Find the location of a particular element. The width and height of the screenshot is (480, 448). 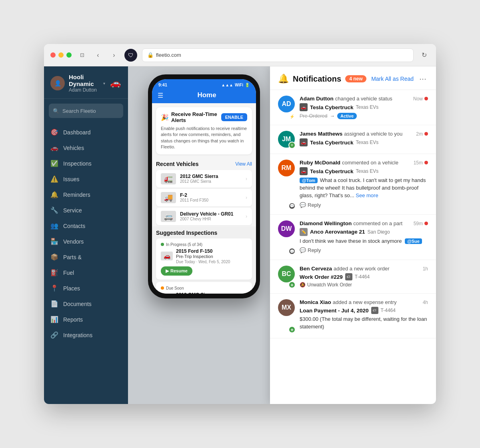

notif-vehicle: Loan Payment - Jul 4, 2020 🏷 T-4464 is located at coordinates (364, 310).